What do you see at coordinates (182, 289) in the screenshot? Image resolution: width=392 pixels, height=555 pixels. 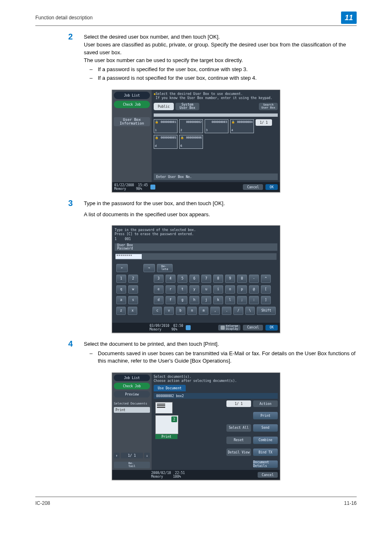 I see `keyboard-key: t` at bounding box center [182, 289].